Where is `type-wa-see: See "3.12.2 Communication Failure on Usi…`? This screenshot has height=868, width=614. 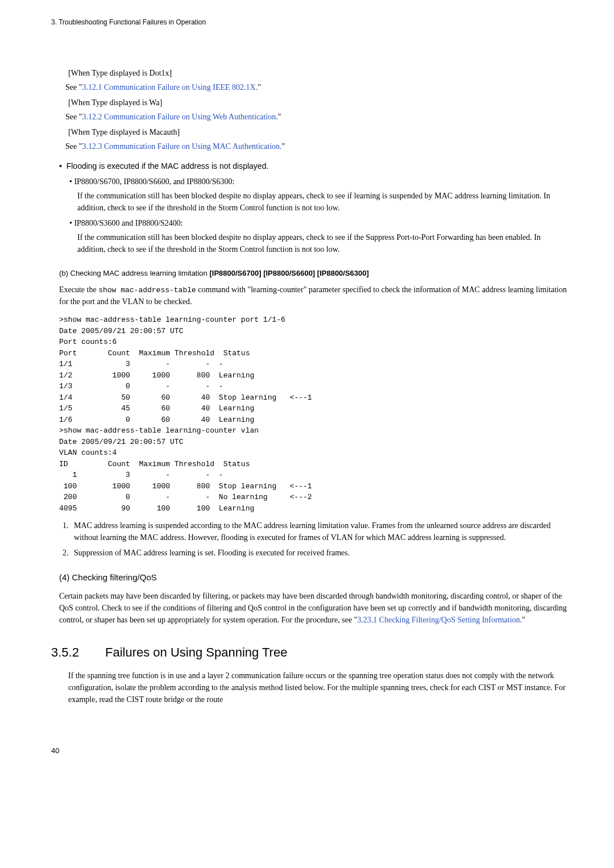
type-wa-see: See "3.12.2 Communication Failure on Usi… is located at coordinates (317, 117).